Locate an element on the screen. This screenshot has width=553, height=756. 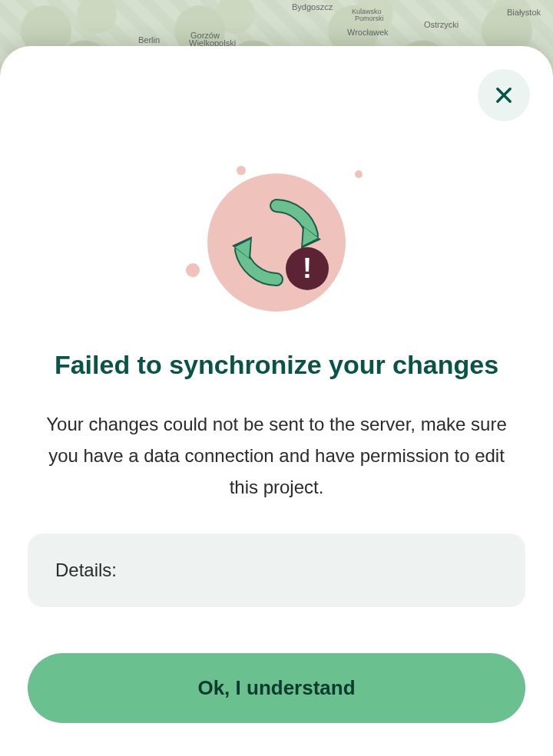
close-icon is located at coordinates (504, 95).